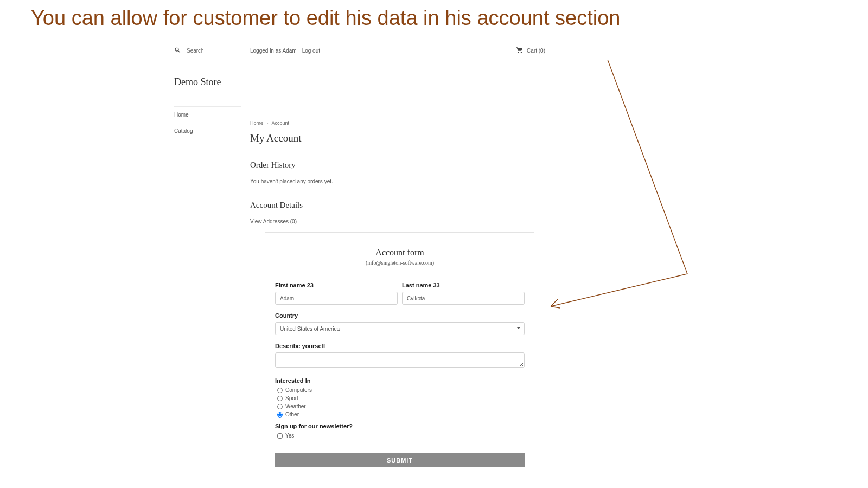 The width and height of the screenshot is (868, 488). Describe the element at coordinates (400, 346) in the screenshot. I see `describe-label: Describe yourself` at that location.